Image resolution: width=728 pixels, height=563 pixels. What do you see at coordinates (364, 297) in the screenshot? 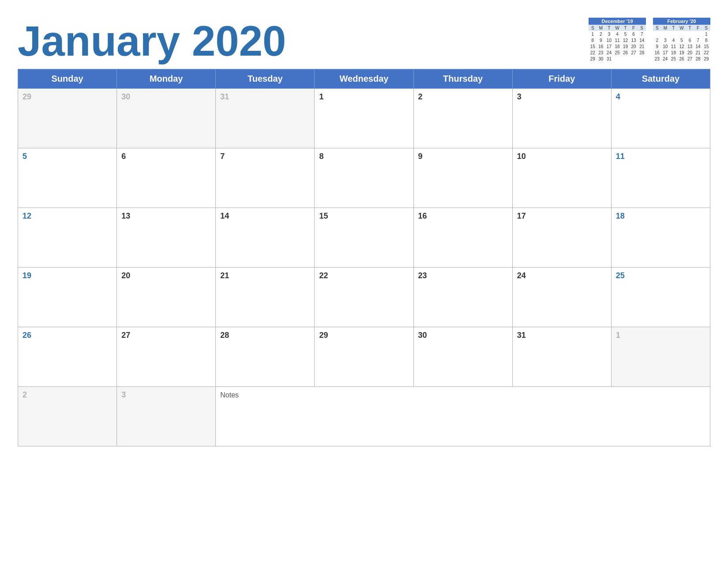
I see `calendar-day: 22` at bounding box center [364, 297].